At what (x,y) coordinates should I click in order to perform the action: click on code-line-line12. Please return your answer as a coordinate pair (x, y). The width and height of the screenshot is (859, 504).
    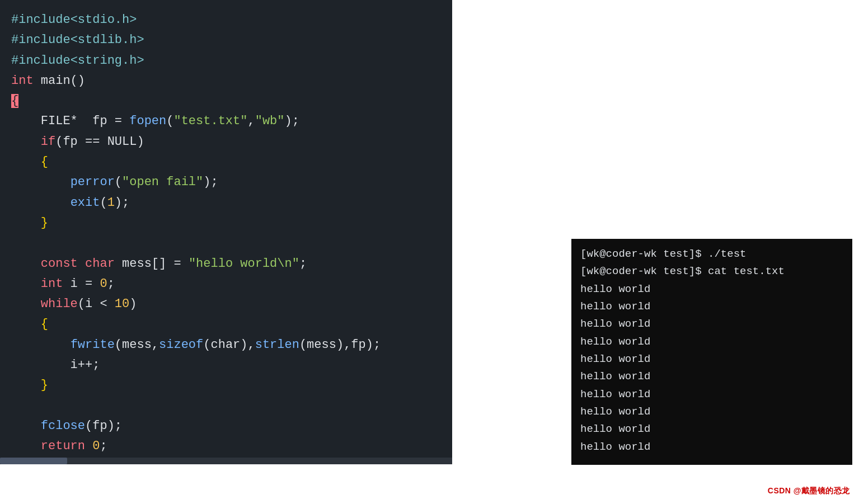
    Looking at the image, I should click on (226, 243).